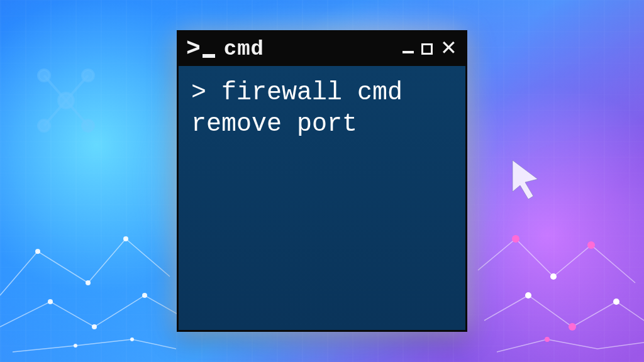 The height and width of the screenshot is (362, 644). I want to click on window-title: cmd, so click(313, 49).